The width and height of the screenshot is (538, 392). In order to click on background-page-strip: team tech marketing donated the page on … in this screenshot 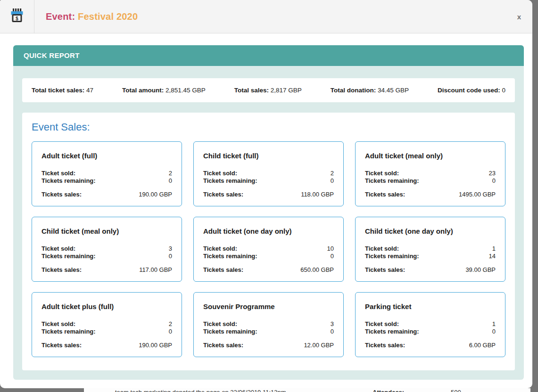, I will do `click(307, 390)`.